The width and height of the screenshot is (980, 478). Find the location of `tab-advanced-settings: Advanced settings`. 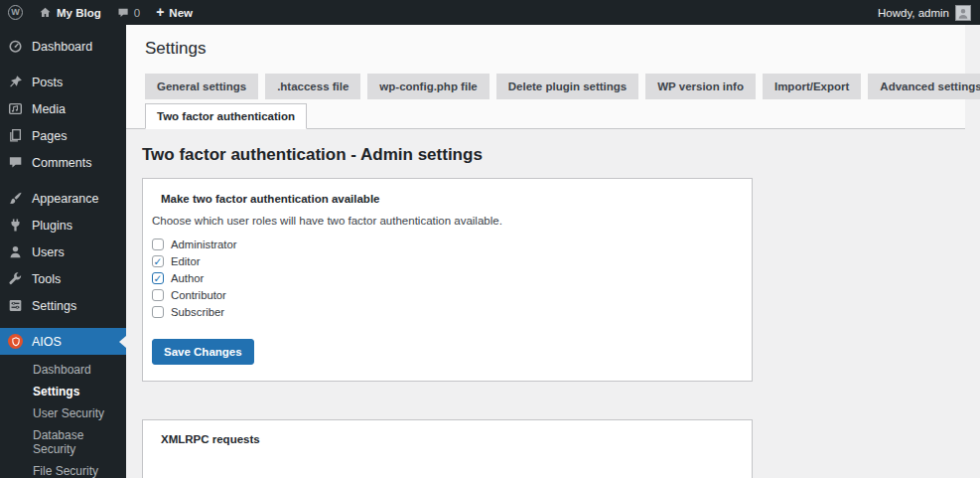

tab-advanced-settings: Advanced settings is located at coordinates (923, 86).